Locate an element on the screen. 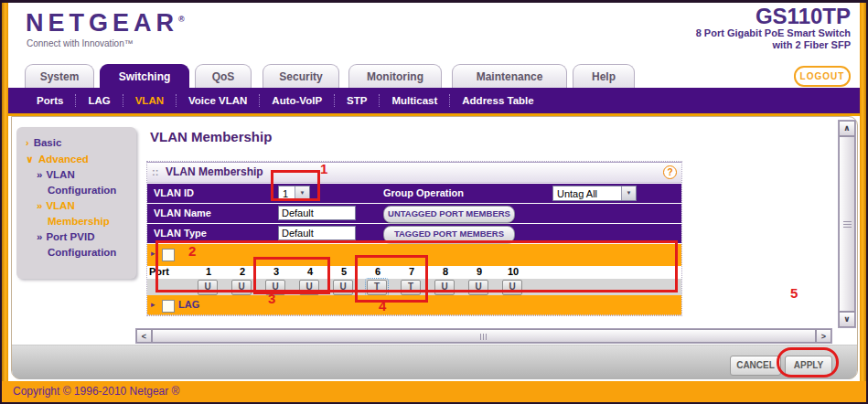  subnav-bar: Ports LAG VLAN Voice VLAN Auto-VoIP STP … is located at coordinates (434, 101).